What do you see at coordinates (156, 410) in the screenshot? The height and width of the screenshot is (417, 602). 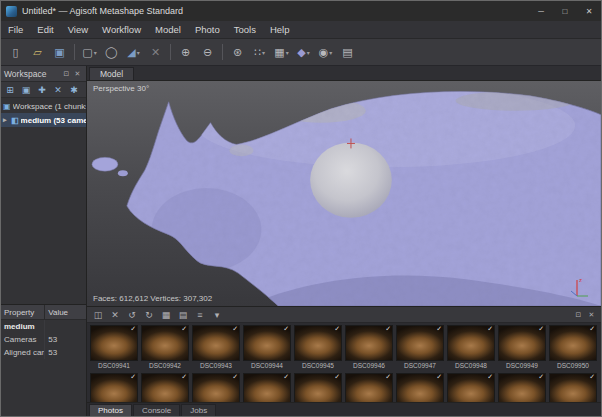 I see `tab-console: Console` at bounding box center [156, 410].